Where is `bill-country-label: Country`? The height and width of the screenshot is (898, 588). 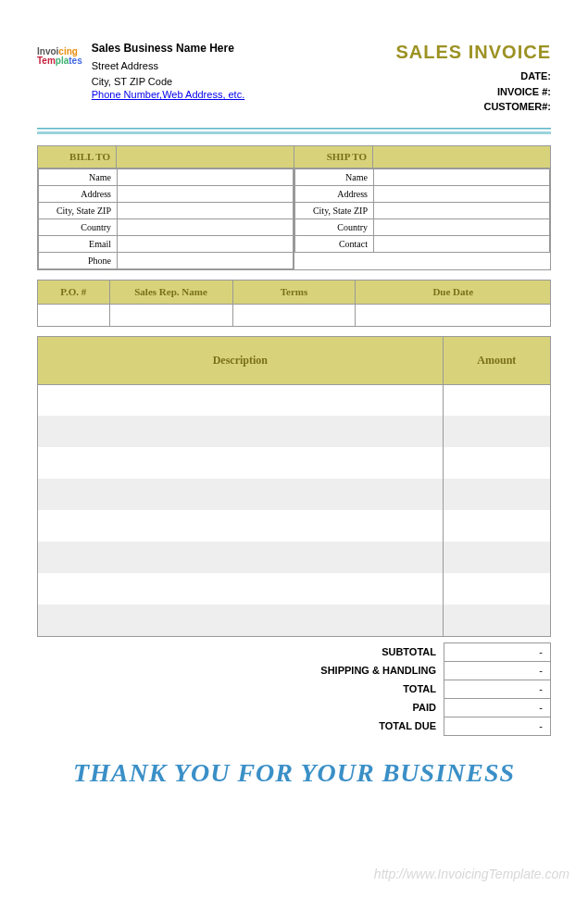
bill-country-label: Country is located at coordinates (78, 227).